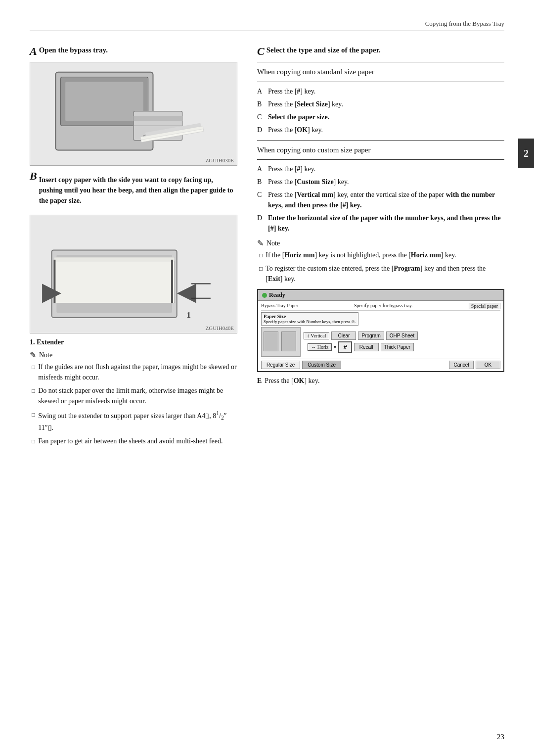 The height and width of the screenshot is (756, 534). Describe the element at coordinates (381, 261) in the screenshot. I see `right-note-section: ✎ Note If the [Horiz mm] key is not high…` at that location.